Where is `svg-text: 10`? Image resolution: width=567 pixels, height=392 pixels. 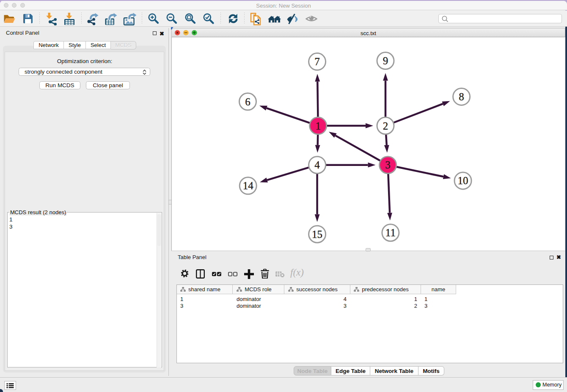
svg-text: 10 is located at coordinates (463, 180).